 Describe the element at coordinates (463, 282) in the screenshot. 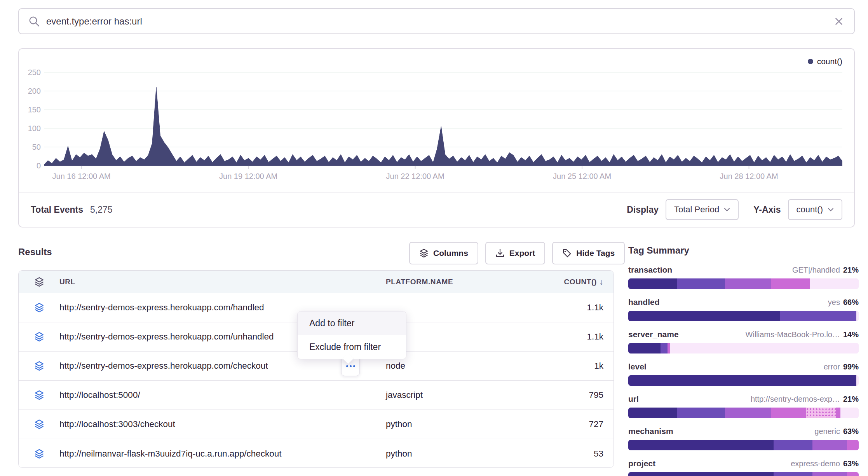

I see `column-header-platform: PLATFORM.NAME` at that location.